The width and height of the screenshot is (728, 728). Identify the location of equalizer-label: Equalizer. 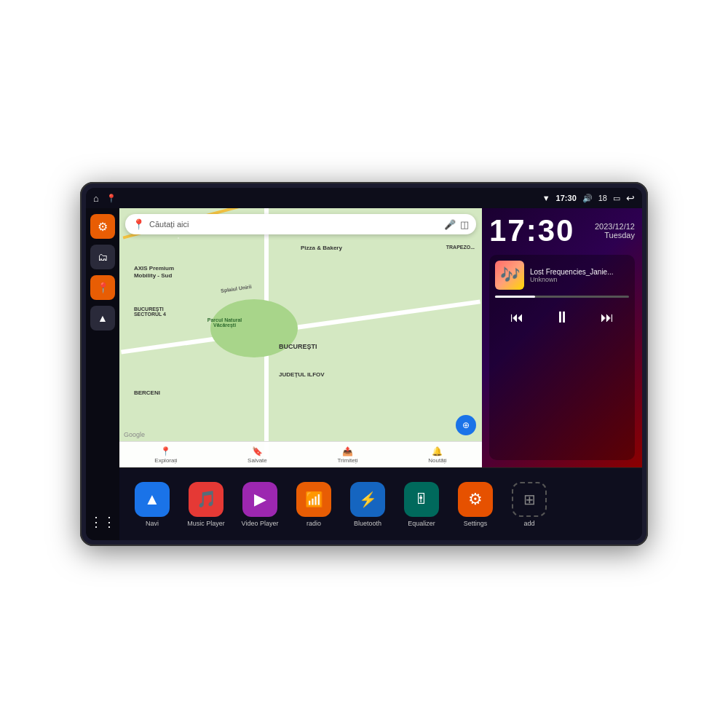
(422, 523).